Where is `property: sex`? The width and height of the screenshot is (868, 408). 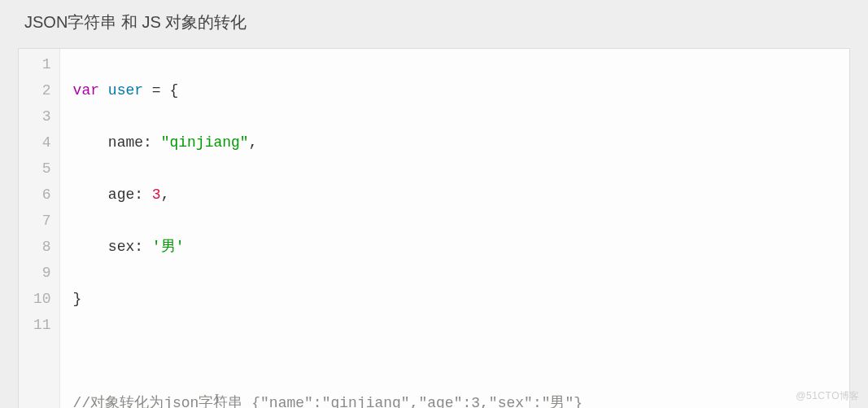 property: sex is located at coordinates (121, 247).